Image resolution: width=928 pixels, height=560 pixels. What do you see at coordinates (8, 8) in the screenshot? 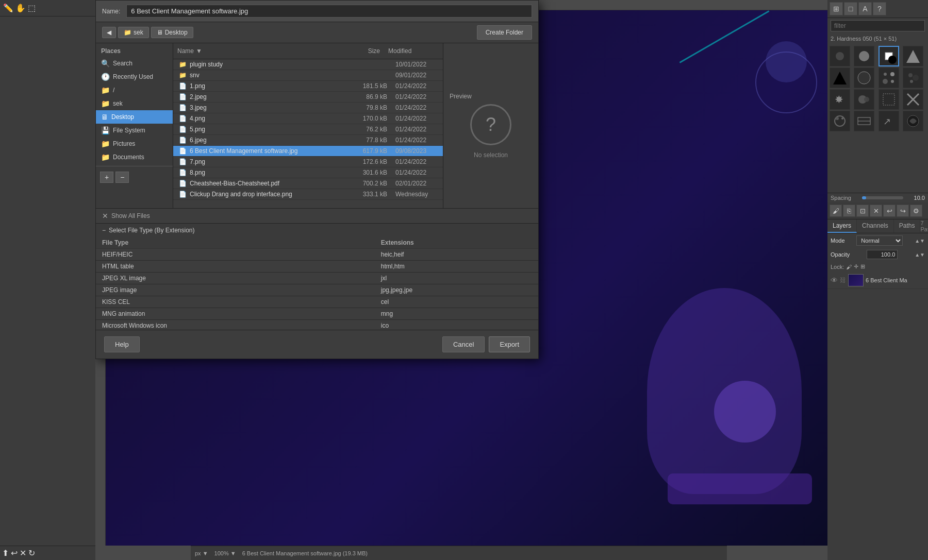
I see `tool-pencil-icon: ✏️` at bounding box center [8, 8].